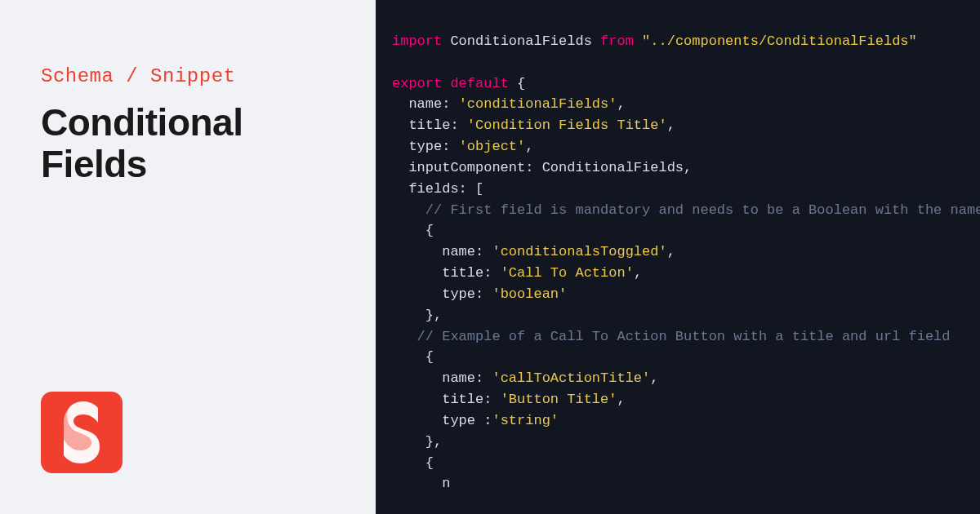  What do you see at coordinates (779, 41) in the screenshot?
I see `string-literal: "../components/ConditionalFields"` at bounding box center [779, 41].